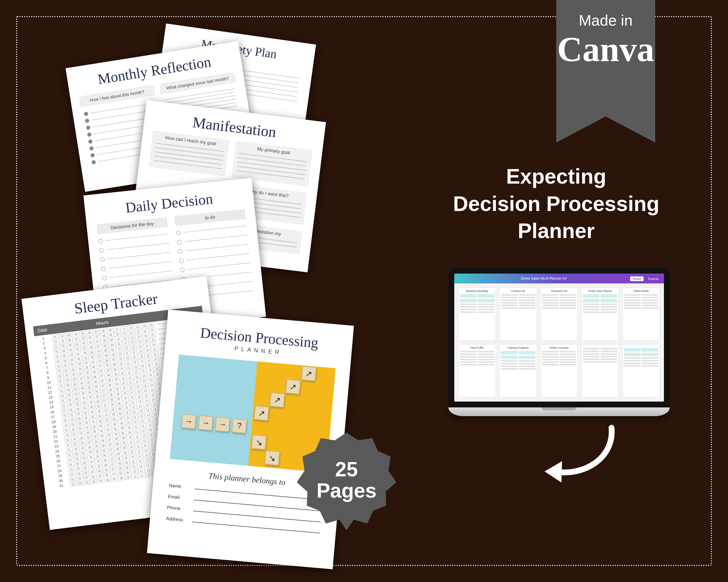 The image size is (728, 582). Describe the element at coordinates (637, 279) in the screenshot. I see `share-button: Share` at that location.